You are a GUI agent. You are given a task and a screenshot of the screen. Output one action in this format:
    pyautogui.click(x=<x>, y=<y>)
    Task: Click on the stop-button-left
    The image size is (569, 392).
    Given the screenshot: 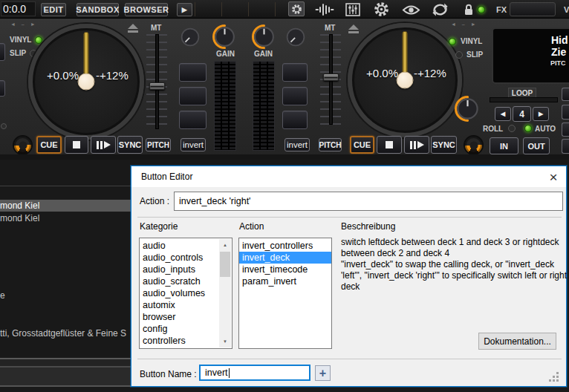 What is the action you would take?
    pyautogui.click(x=77, y=145)
    